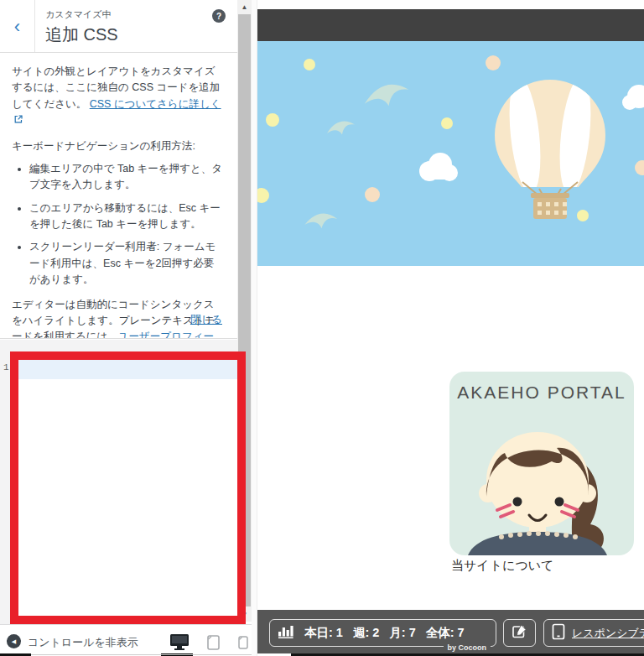  What do you see at coordinates (445, 633) in the screenshot?
I see `stat-total: 全体: 7` at bounding box center [445, 633].